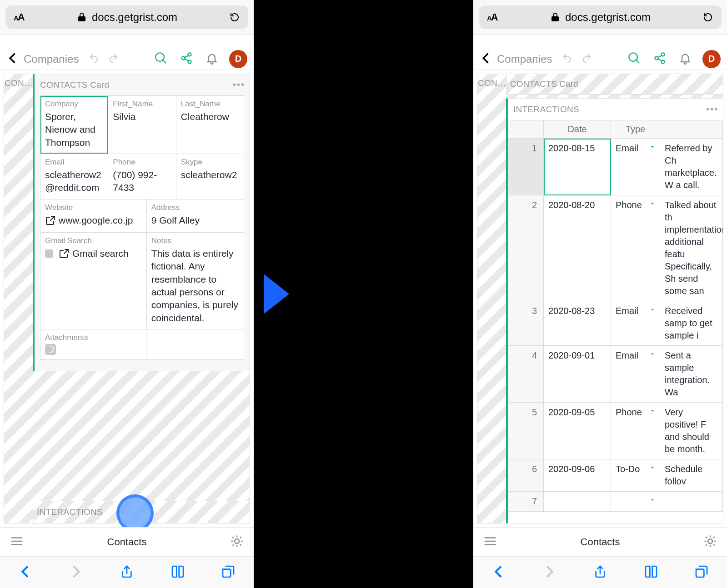 The height and width of the screenshot is (588, 727). Describe the element at coordinates (692, 324) in the screenshot. I see `cell-notes: Received samp to get sample i` at that location.